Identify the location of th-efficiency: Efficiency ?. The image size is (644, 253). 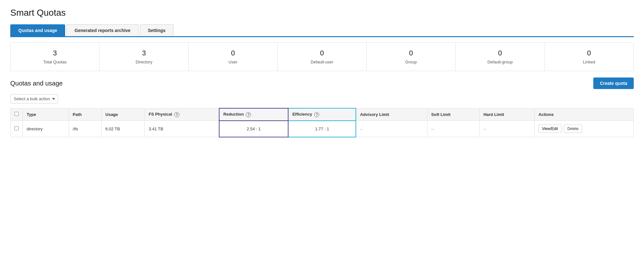
(322, 115).